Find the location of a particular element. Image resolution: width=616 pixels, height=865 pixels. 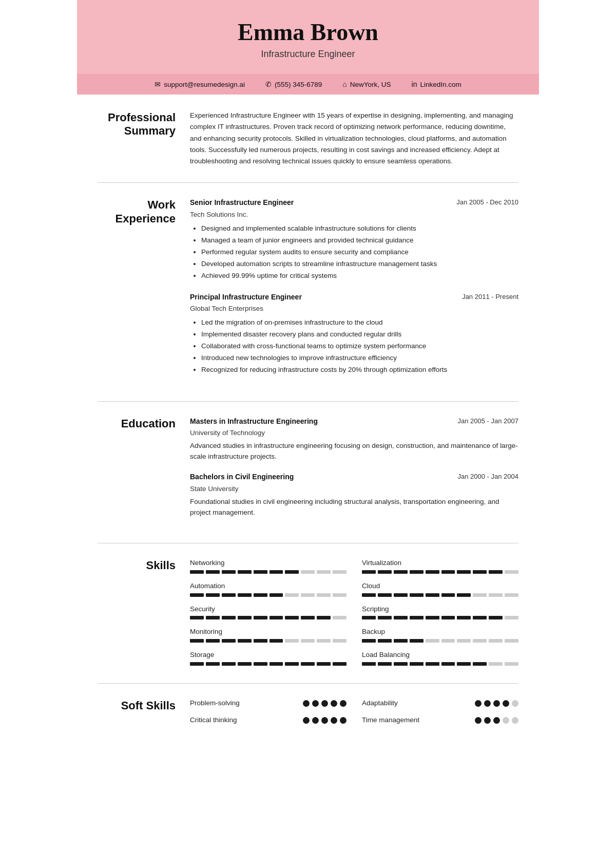

soft-skills-content: Problem-solvingAdaptabilityCritical thin… is located at coordinates (354, 712).